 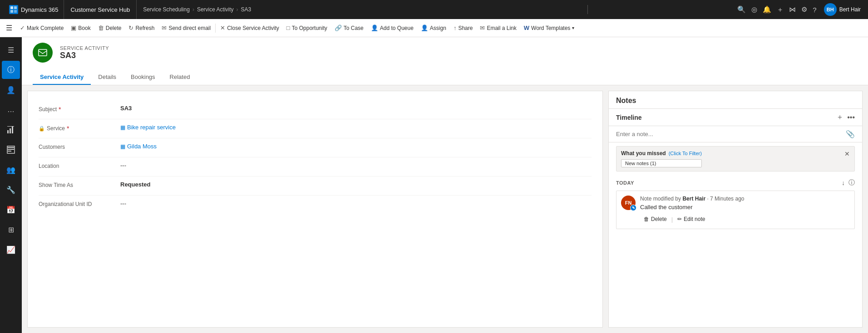 What do you see at coordinates (356, 165) in the screenshot?
I see `location-value: ---` at bounding box center [356, 165].